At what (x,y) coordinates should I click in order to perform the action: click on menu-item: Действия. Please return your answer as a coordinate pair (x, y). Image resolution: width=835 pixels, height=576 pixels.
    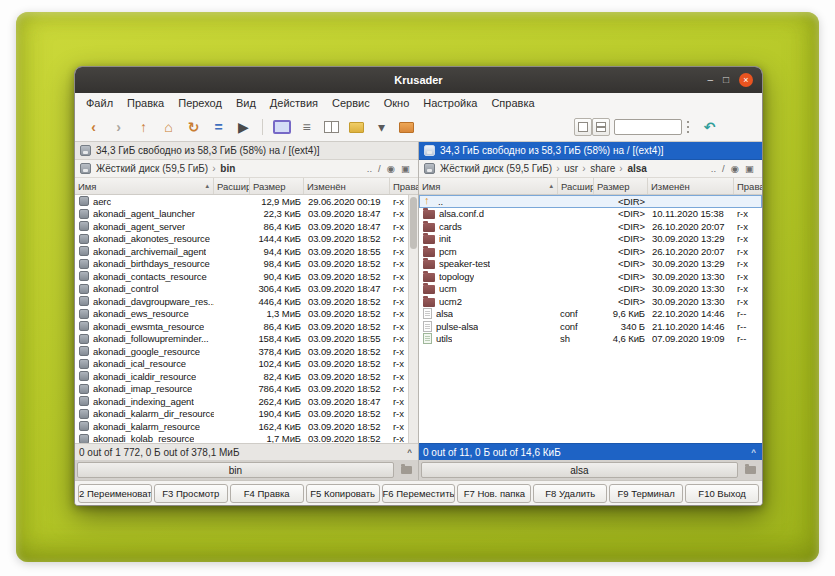
    Looking at the image, I should click on (294, 103).